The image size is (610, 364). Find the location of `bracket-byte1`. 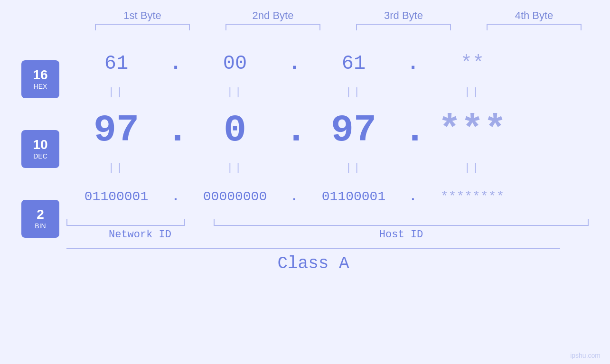

bracket-byte1 is located at coordinates (142, 27).